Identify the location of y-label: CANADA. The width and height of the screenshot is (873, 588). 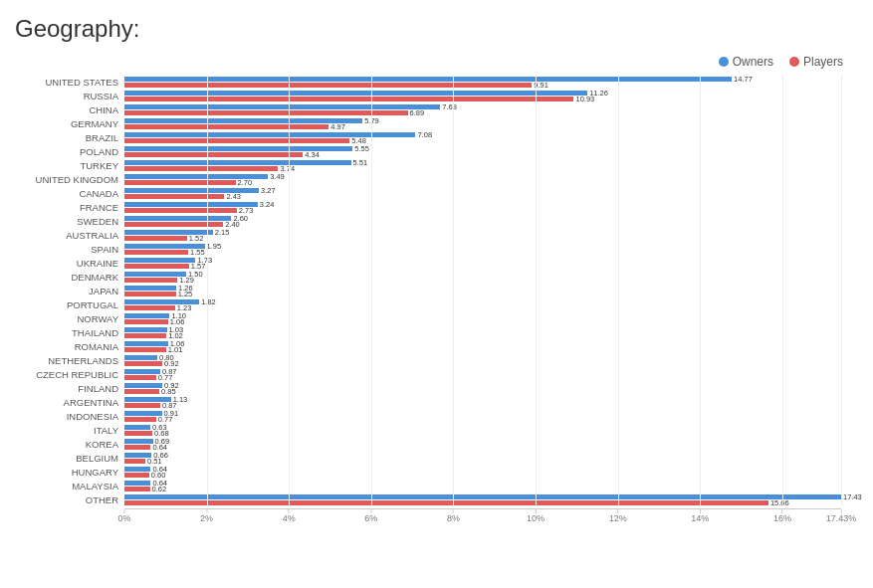
(99, 193).